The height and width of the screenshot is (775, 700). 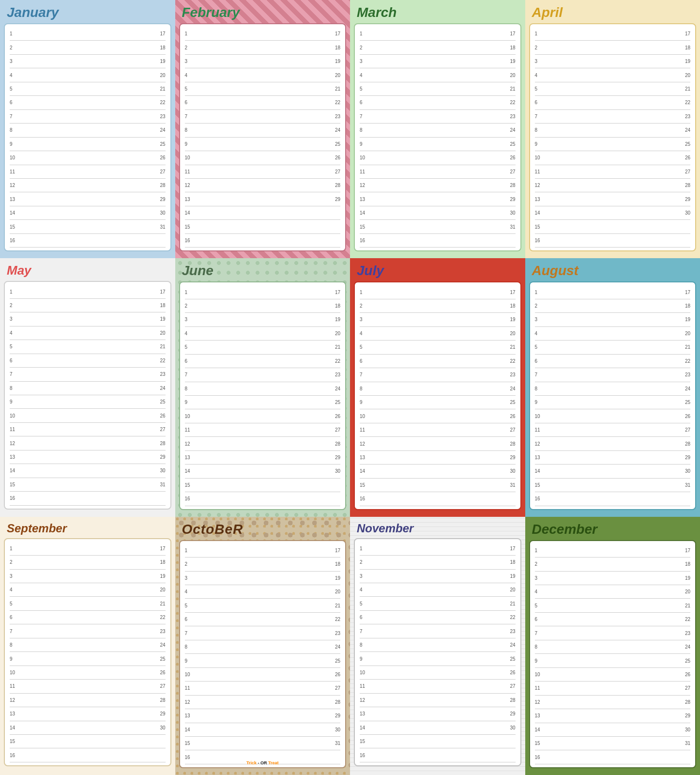 I want to click on date-left: 15, so click(x=190, y=227).